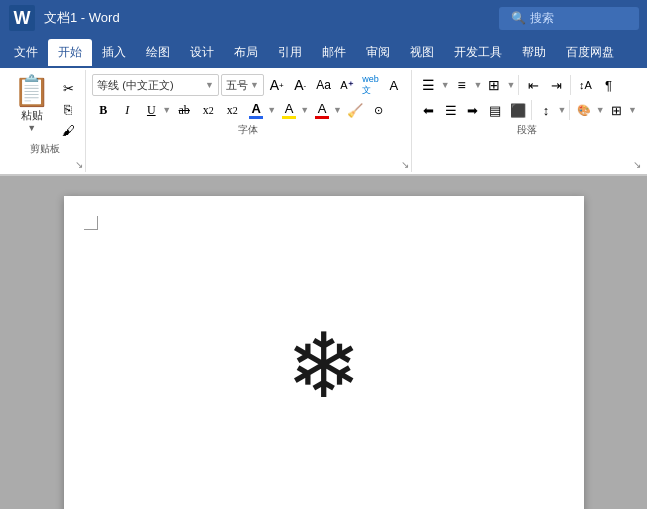  Describe the element at coordinates (338, 110) in the screenshot. I see `shading-arrow: ▼` at that location.